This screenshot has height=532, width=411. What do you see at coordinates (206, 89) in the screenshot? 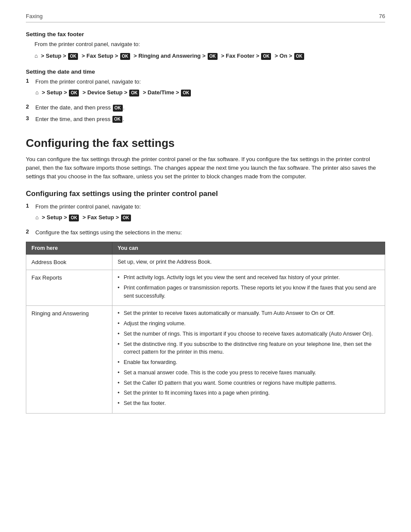
I see `step-1: 1 From the printer control panel, naviga…` at bounding box center [206, 89].